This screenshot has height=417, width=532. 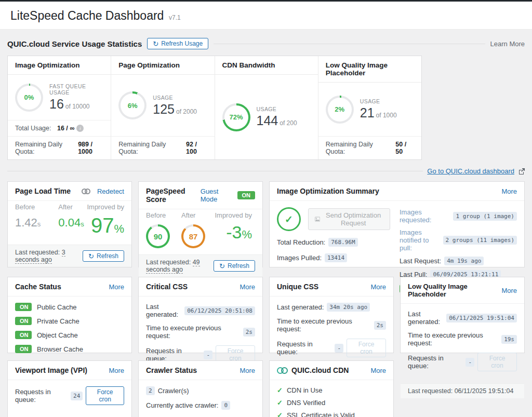 I want to click on guest-mode-on-badge: ON, so click(x=246, y=195).